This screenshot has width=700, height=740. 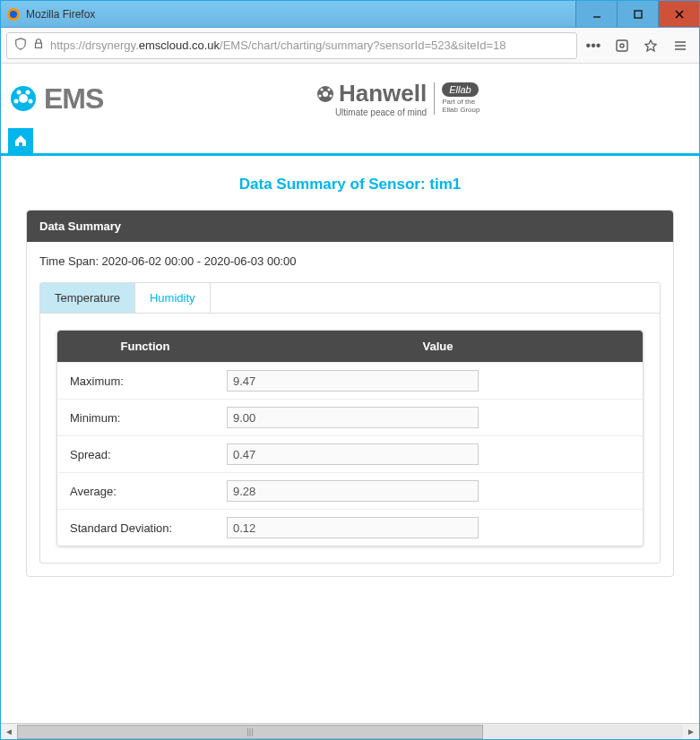 What do you see at coordinates (350, 226) in the screenshot?
I see `panel-header: Data Summary` at bounding box center [350, 226].